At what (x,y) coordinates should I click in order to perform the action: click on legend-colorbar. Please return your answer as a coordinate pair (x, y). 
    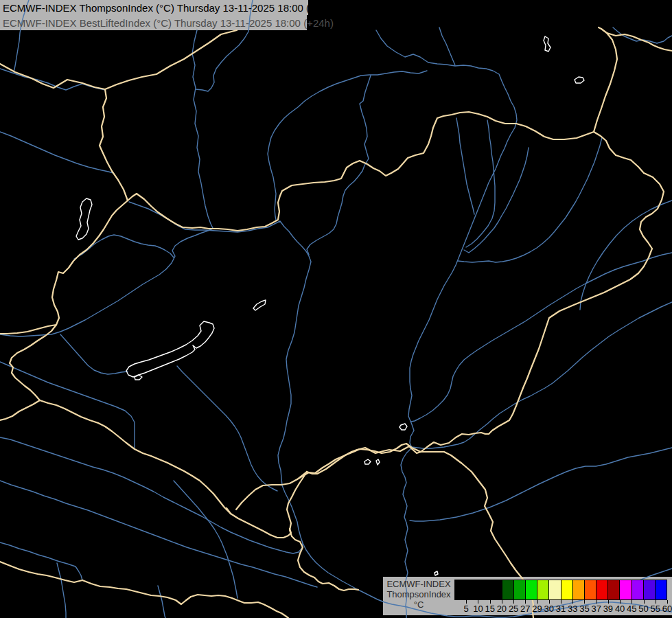
    Looking at the image, I should click on (561, 590).